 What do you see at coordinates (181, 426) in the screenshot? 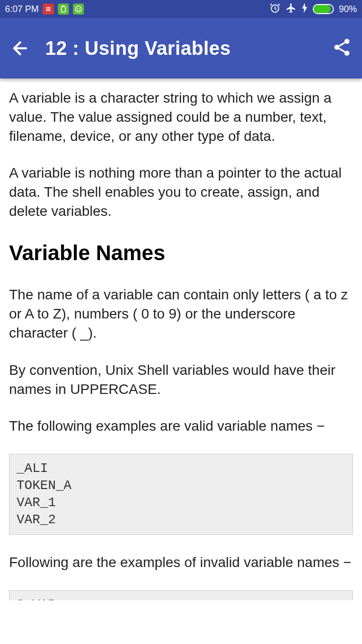
I see `paragraph: The following examples are valid variabl…` at bounding box center [181, 426].